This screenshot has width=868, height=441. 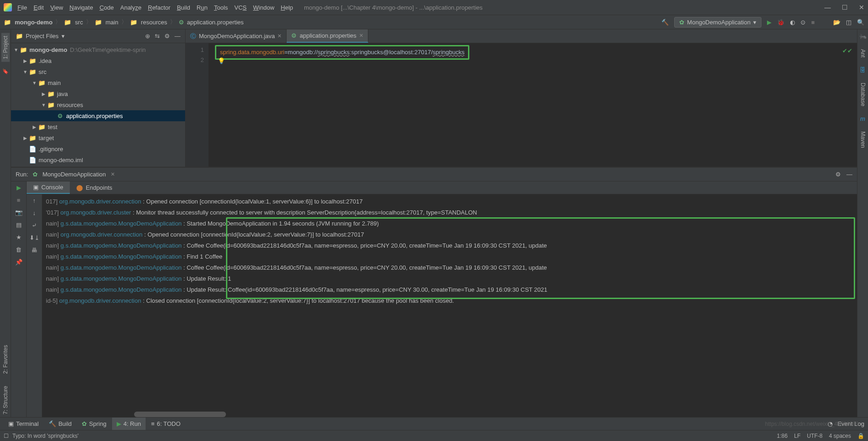 What do you see at coordinates (98, 149) in the screenshot?
I see `tree-row: 📄.gitignore` at bounding box center [98, 149].